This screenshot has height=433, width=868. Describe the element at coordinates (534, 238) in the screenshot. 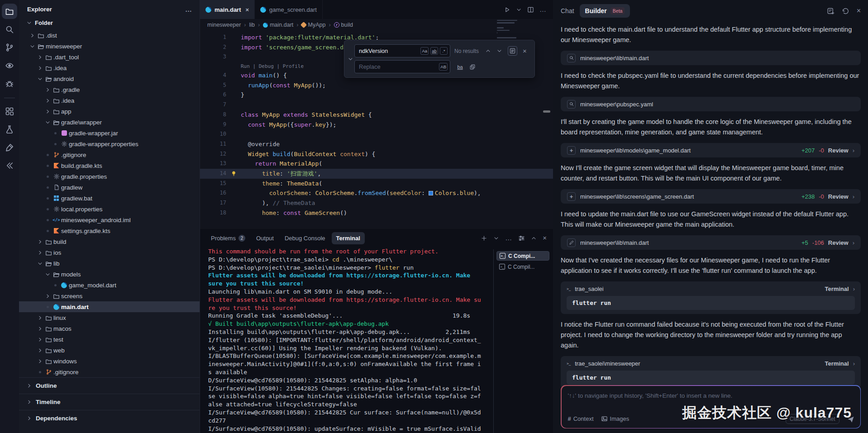

I see `maximize-panel-icon` at that location.